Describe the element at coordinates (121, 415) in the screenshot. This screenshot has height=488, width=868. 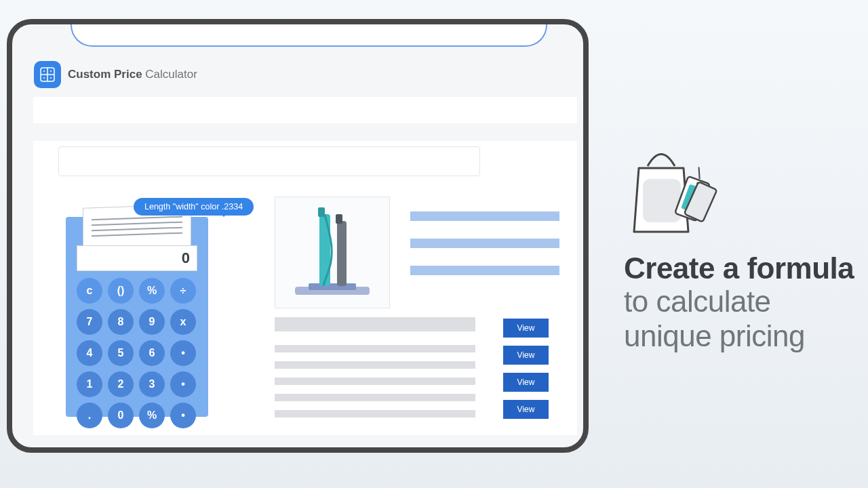
I see `calc-key-0: 0` at that location.